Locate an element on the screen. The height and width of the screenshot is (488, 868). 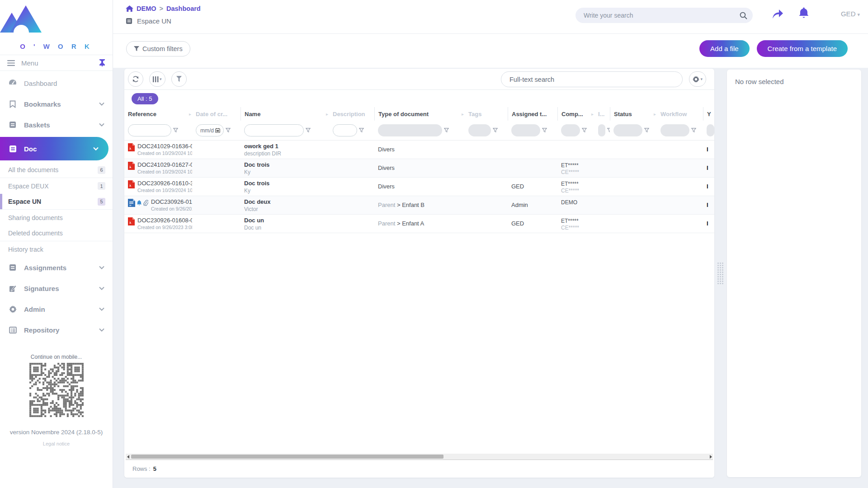
column-header-status: Status▸ is located at coordinates (633, 114).